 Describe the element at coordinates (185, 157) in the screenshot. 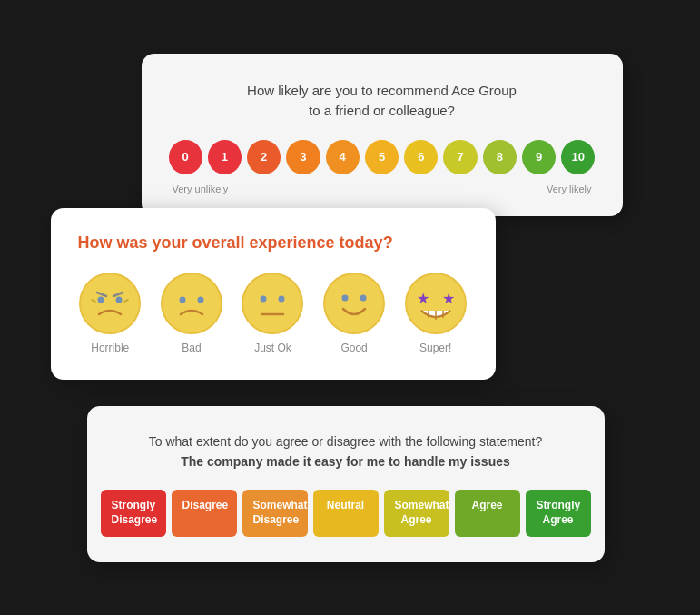

I see `nps-bubble: 0` at that location.